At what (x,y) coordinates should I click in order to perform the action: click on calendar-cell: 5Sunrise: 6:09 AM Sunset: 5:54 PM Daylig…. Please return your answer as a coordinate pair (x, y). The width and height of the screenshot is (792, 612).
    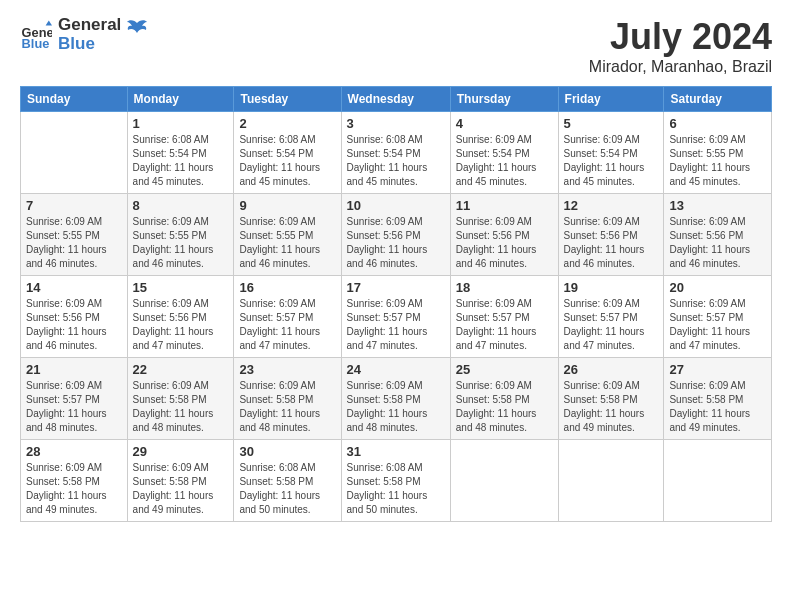
    Looking at the image, I should click on (611, 153).